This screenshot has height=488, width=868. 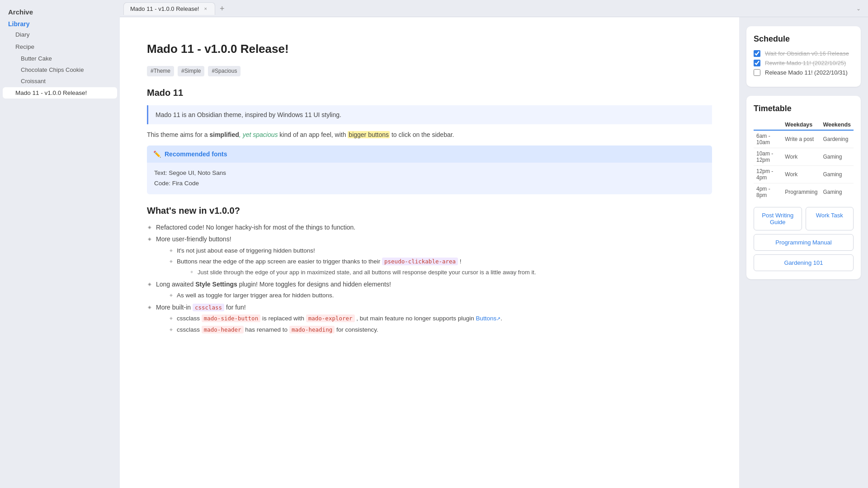 I want to click on archive-label: Archive, so click(x=60, y=11).